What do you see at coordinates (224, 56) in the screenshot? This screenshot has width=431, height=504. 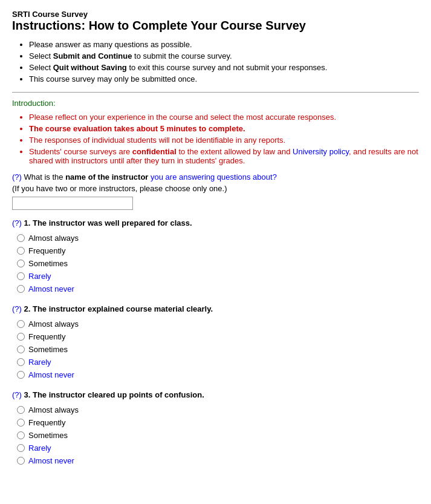 I see `instruction-item-2: Select Submit and Continue to submit the…` at bounding box center [224, 56].